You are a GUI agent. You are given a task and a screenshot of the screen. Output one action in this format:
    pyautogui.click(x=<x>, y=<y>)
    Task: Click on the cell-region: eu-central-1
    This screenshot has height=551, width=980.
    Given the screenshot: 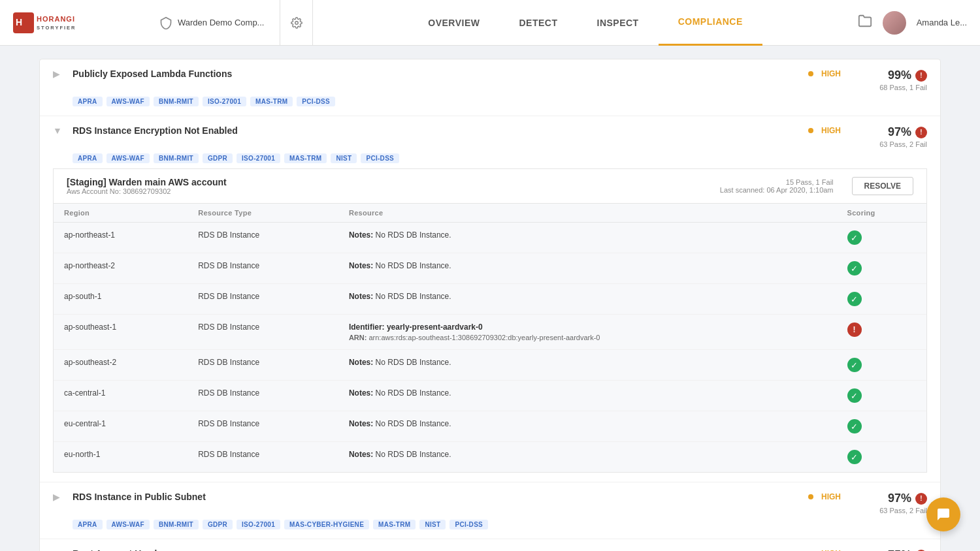 What is the action you would take?
    pyautogui.click(x=120, y=427)
    